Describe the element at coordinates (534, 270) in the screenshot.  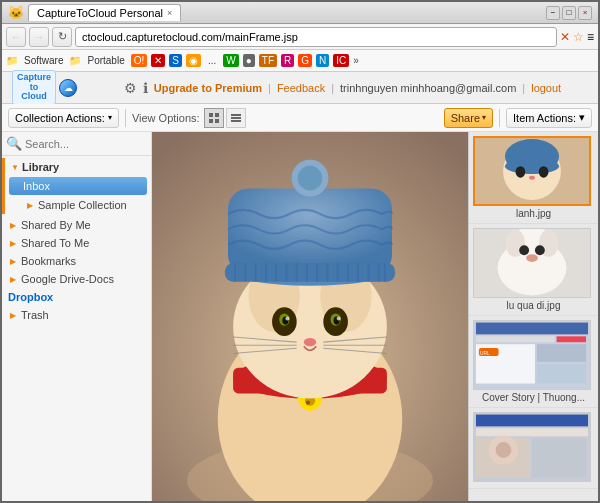
I see `thumbnail-item-2: lu qua di.jpg` at that location.